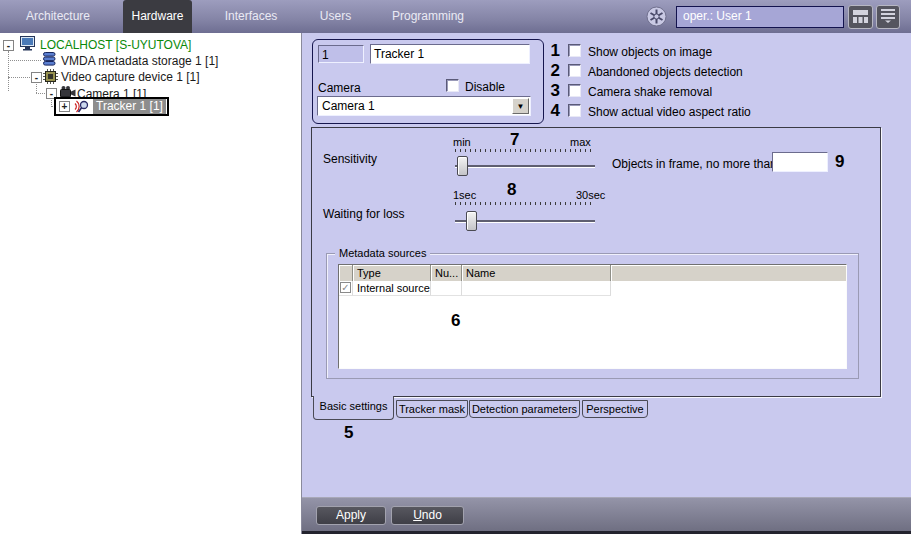  I want to click on object-id-field: 1, so click(341, 54).